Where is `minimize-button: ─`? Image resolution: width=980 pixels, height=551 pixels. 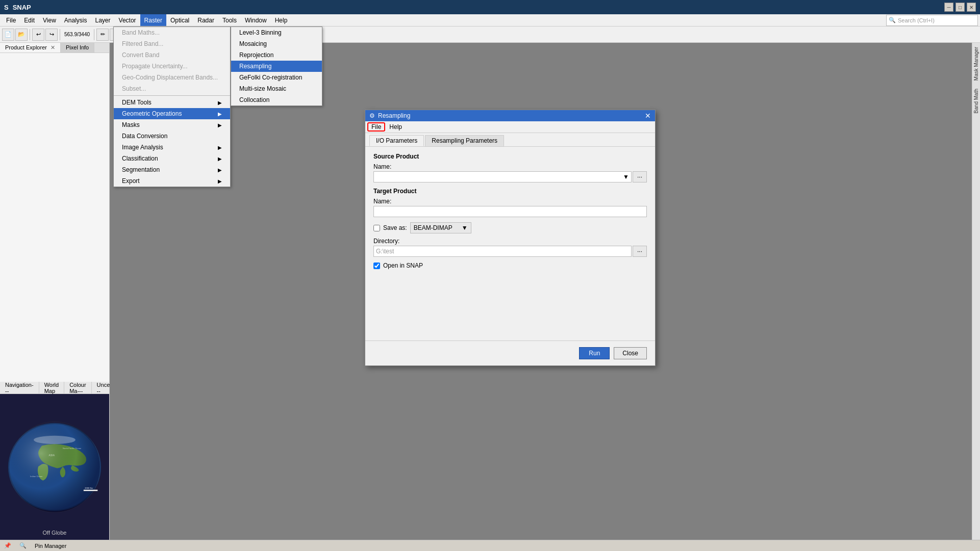
minimize-button: ─ is located at coordinates (949, 7).